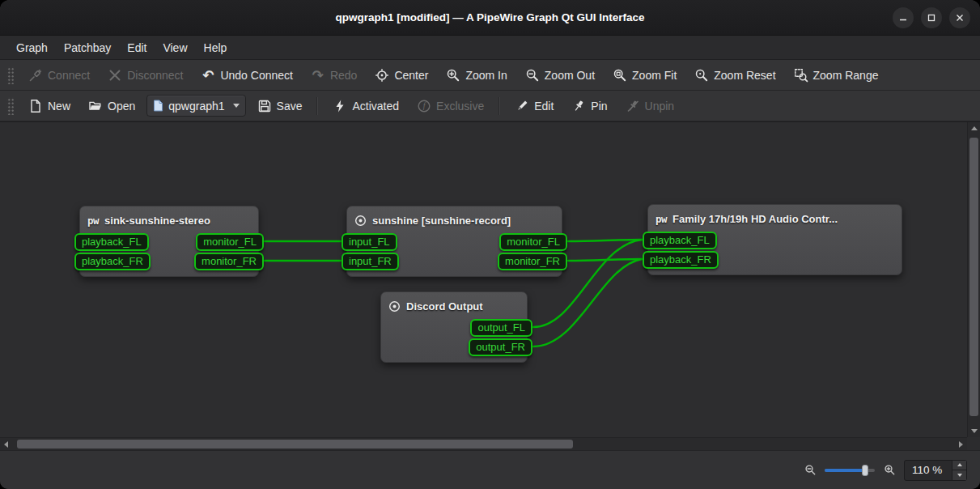 This screenshot has width=980, height=489. Describe the element at coordinates (903, 18) in the screenshot. I see `minimize-button` at that location.